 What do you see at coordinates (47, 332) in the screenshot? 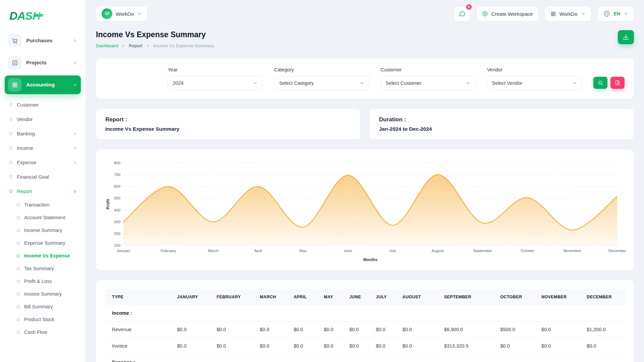
I see `sidebar-item-cash-flow: Cash Flow` at bounding box center [47, 332].